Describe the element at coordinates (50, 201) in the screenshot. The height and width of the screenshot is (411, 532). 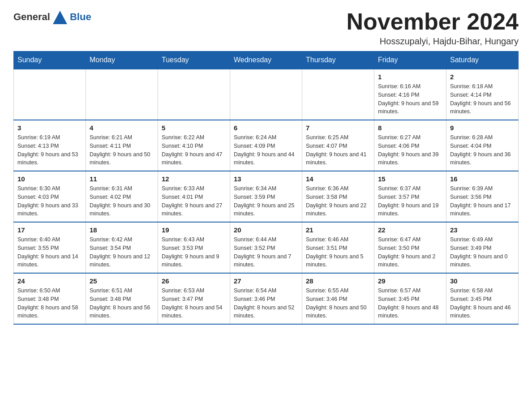
I see `day-info: Sunrise: 6:30 AM Sunset: 4:03 PM Dayligh…` at that location.